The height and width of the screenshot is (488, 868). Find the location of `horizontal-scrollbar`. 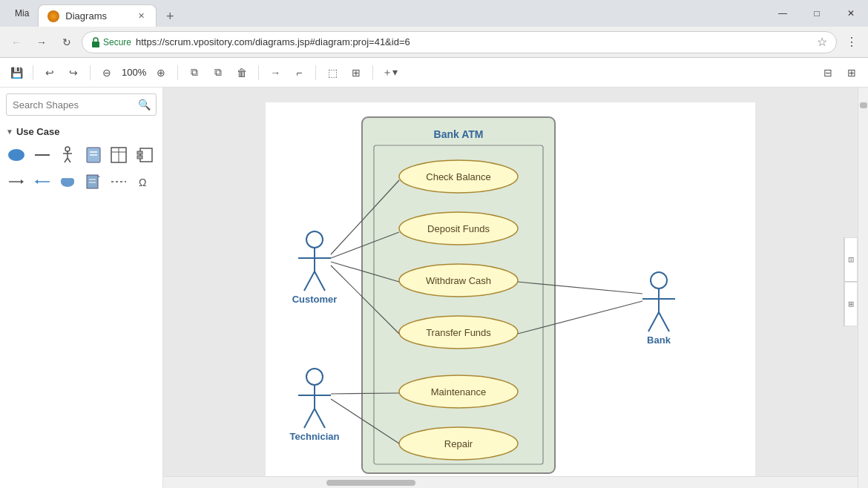

horizontal-scrollbar is located at coordinates (510, 482).